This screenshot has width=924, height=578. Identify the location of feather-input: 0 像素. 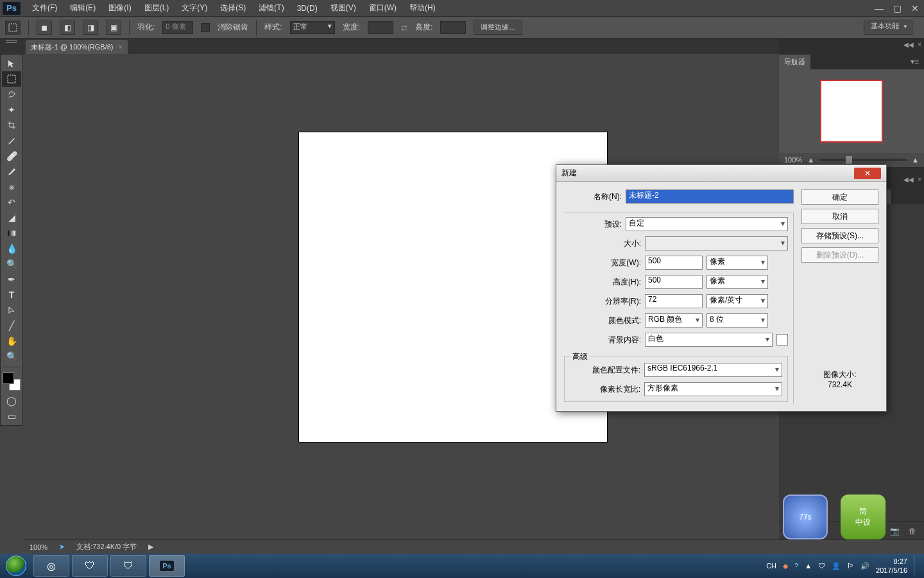
(178, 28).